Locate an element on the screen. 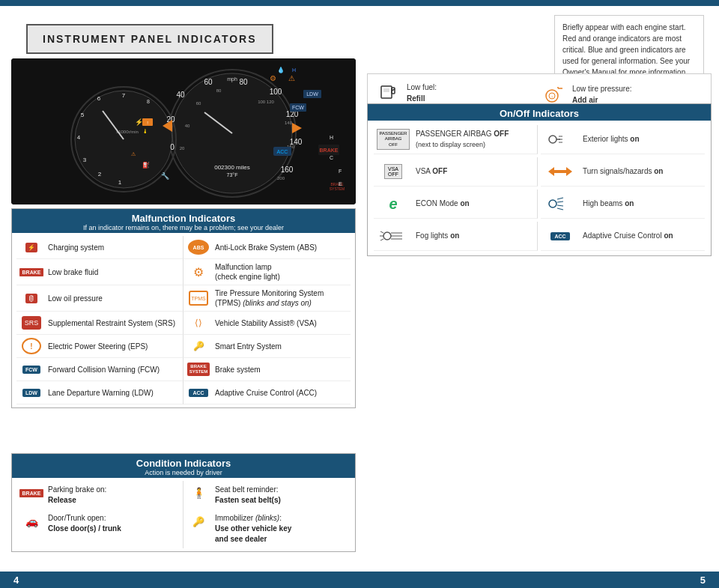 The width and height of the screenshot is (719, 588). condition-seatbelt: 🧍 Seat belt reminder:Fasten seat belt(s) is located at coordinates (267, 495).